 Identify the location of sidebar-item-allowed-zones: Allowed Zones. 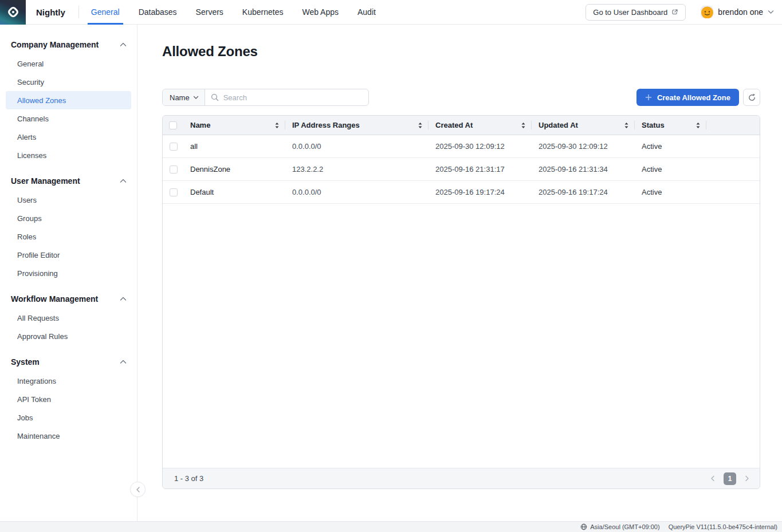
(69, 100).